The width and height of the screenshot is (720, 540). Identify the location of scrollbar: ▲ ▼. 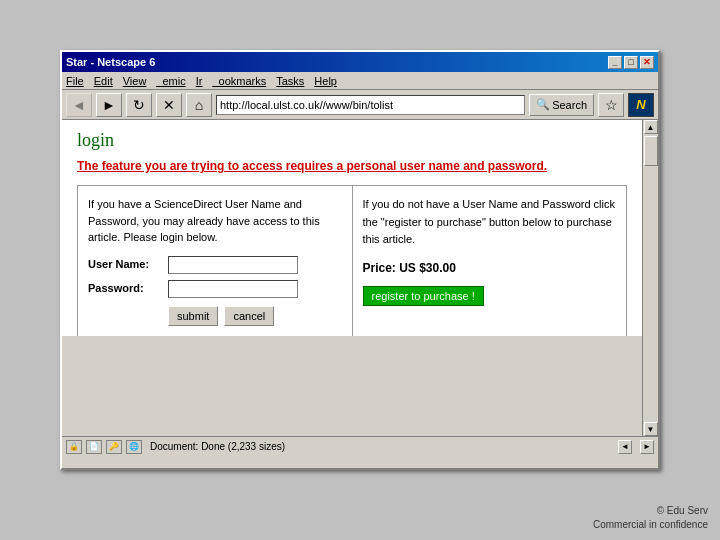
(650, 278).